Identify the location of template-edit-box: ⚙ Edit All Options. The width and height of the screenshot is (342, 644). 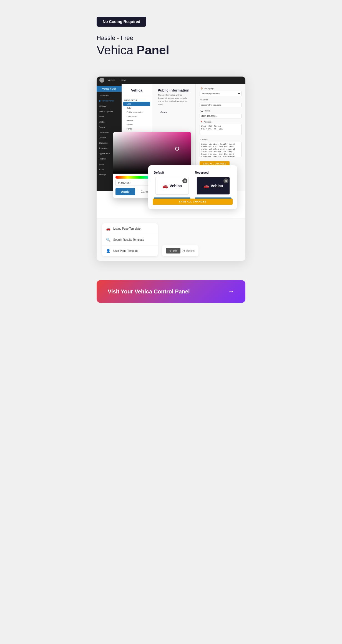
(180, 251).